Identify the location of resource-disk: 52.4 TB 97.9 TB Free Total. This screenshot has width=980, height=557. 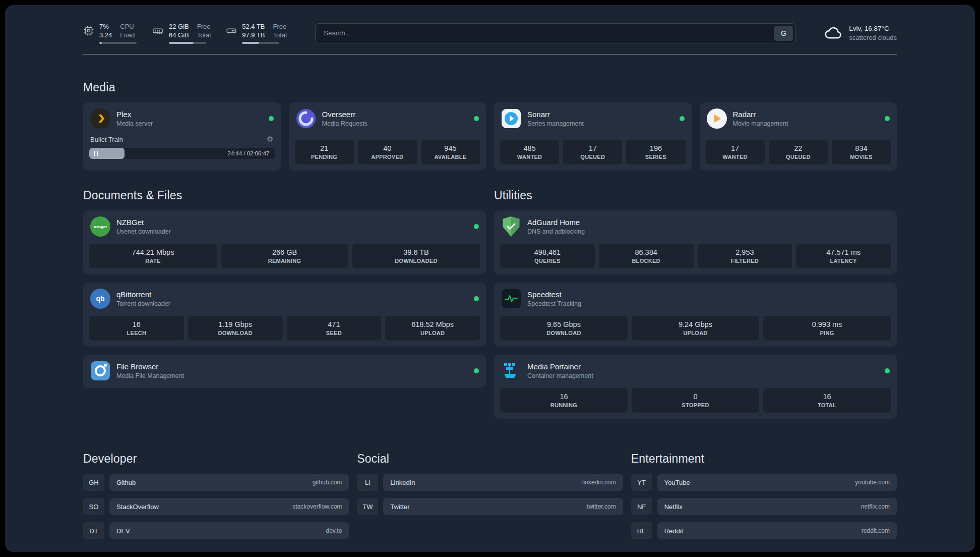
(256, 33).